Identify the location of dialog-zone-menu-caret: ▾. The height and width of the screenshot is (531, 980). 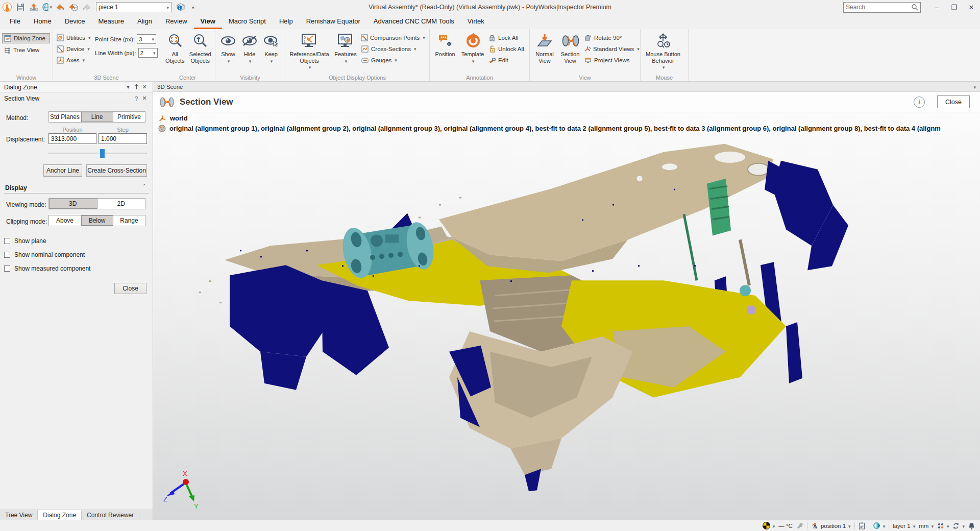
(128, 87).